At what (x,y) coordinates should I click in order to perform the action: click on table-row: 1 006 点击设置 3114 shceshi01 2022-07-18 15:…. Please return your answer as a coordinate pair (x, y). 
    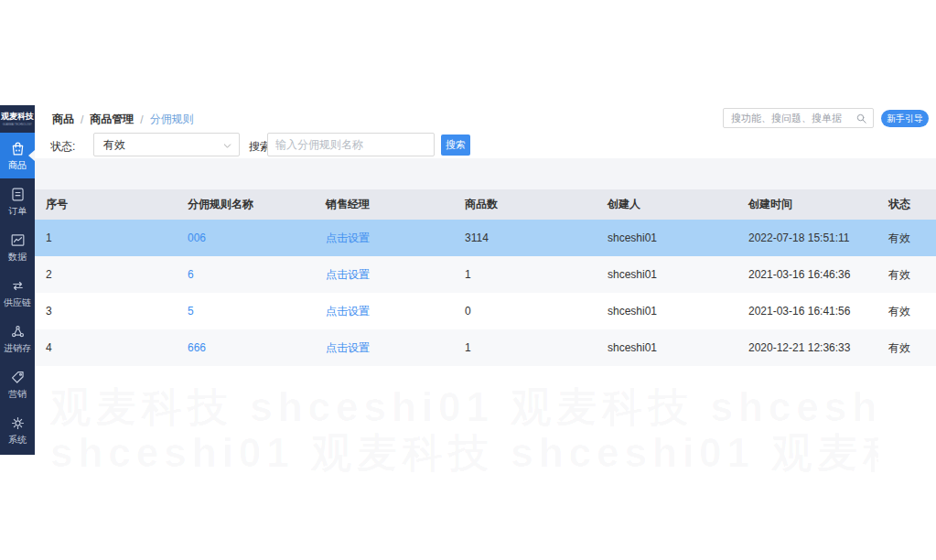
    Looking at the image, I should click on (485, 238).